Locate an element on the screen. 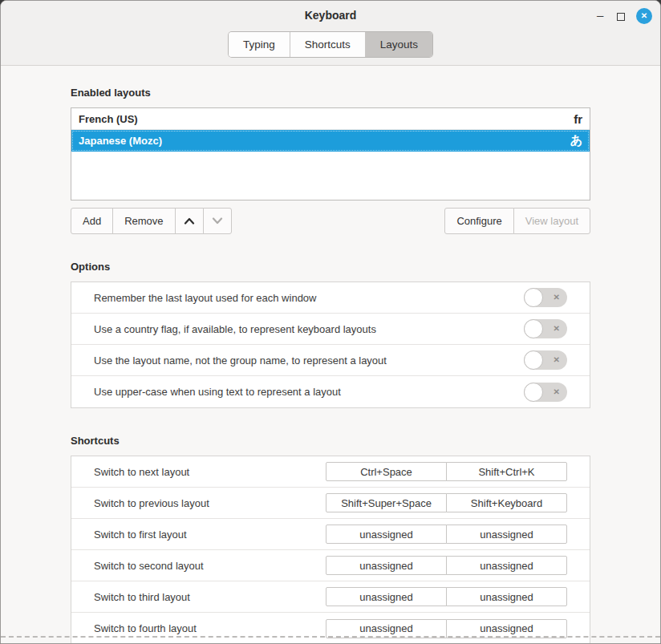 The image size is (661, 644). option-row: Use a country flag, if available, to rep… is located at coordinates (330, 329).